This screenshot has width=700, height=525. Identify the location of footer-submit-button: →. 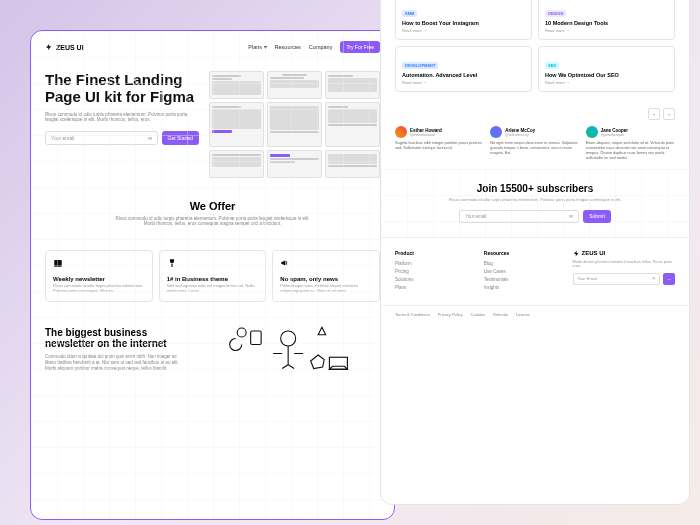
(669, 279).